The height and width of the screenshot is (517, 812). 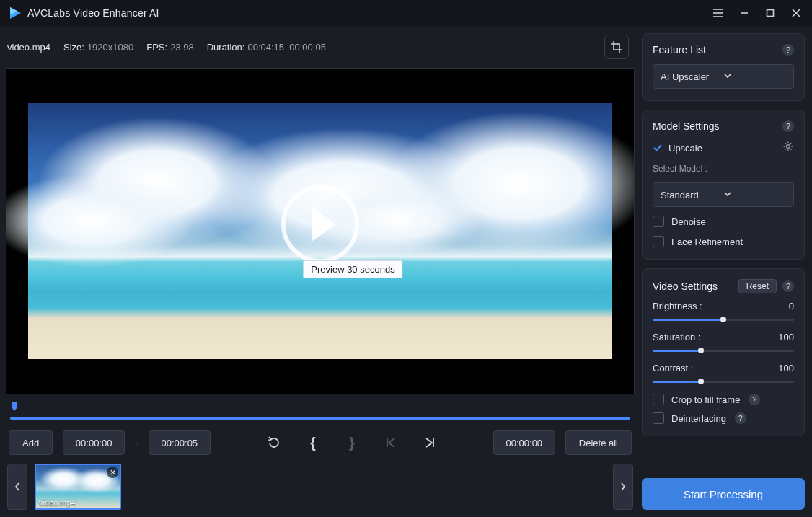 What do you see at coordinates (699, 418) in the screenshot?
I see `deinterlace-label: Deinterlacing` at bounding box center [699, 418].